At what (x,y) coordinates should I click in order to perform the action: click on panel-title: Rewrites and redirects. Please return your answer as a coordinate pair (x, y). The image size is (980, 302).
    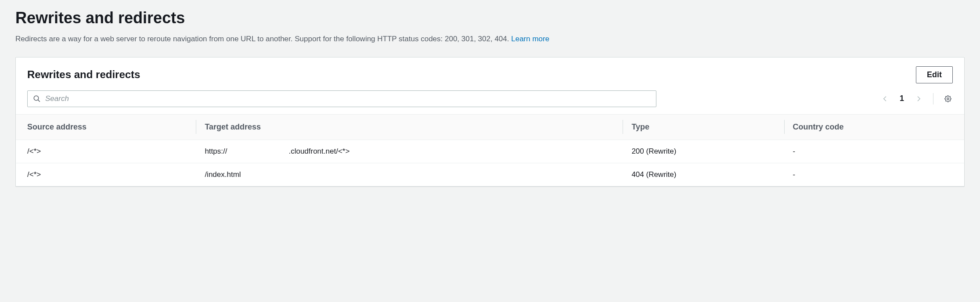
    Looking at the image, I should click on (83, 75).